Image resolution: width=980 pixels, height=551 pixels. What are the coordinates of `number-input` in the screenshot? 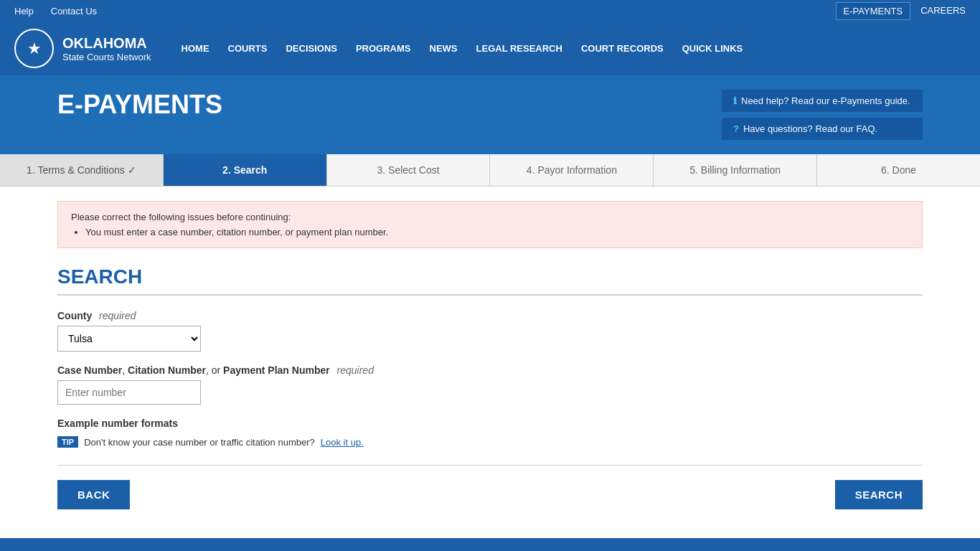 It's located at (129, 392).